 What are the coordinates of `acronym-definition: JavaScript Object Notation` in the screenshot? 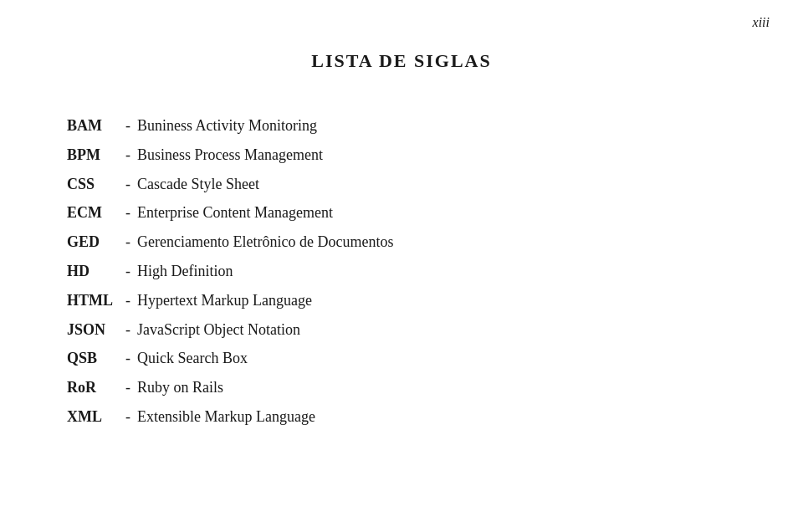 It's located at (219, 330).